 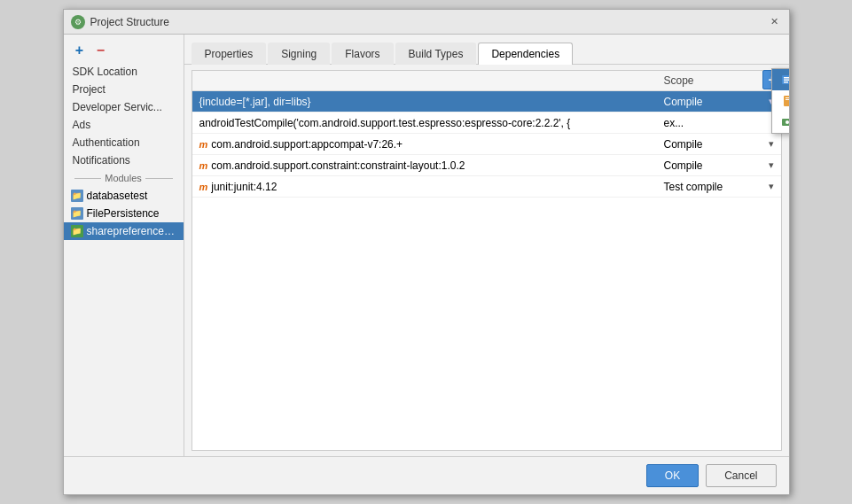 I want to click on module-item-sharepreferencen: 📁 sharepreferencen..., so click(x=124, y=231).